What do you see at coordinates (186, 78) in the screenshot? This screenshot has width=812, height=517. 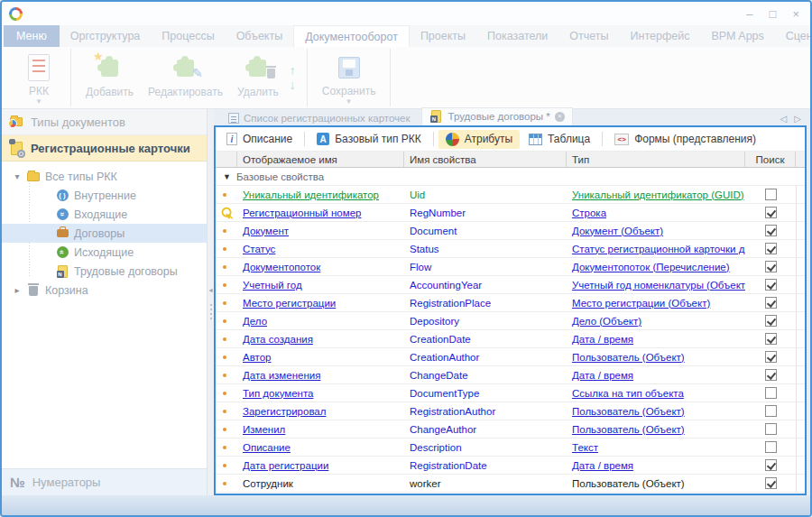 I see `edit-button: ✎ Редактировать` at bounding box center [186, 78].